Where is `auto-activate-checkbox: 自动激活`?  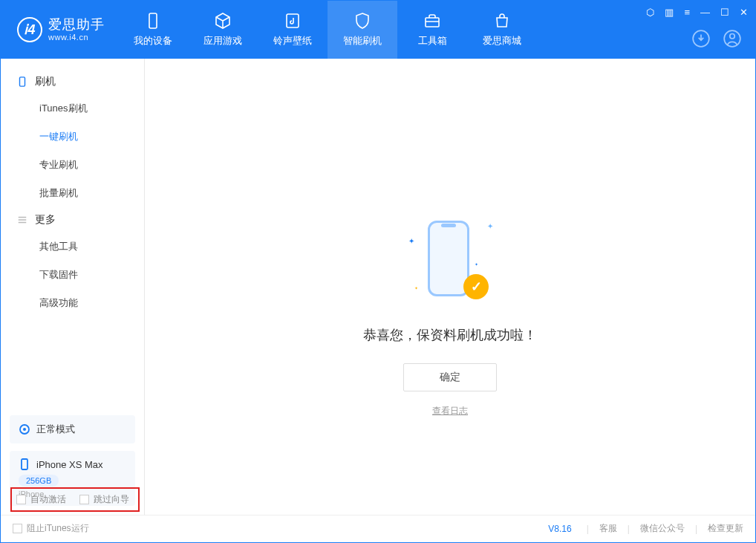
auto-activate-checkbox: 自动激活 is located at coordinates (42, 499).